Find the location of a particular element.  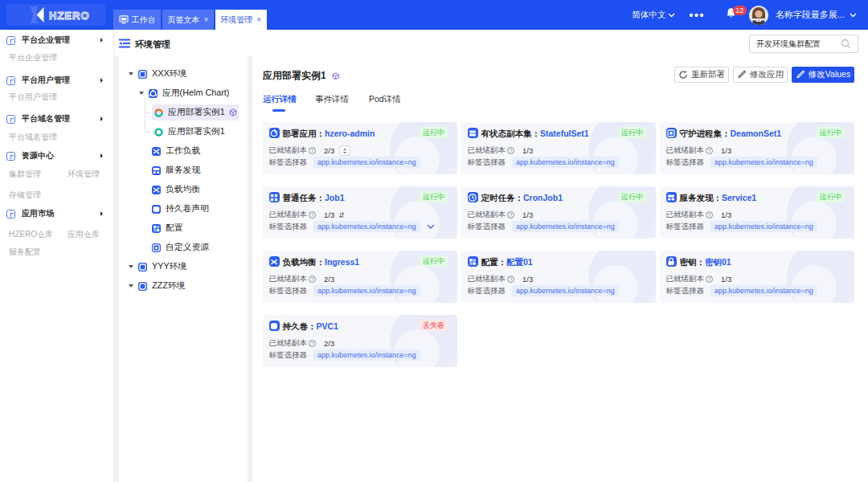

svg-text: HZERO is located at coordinates (69, 16).